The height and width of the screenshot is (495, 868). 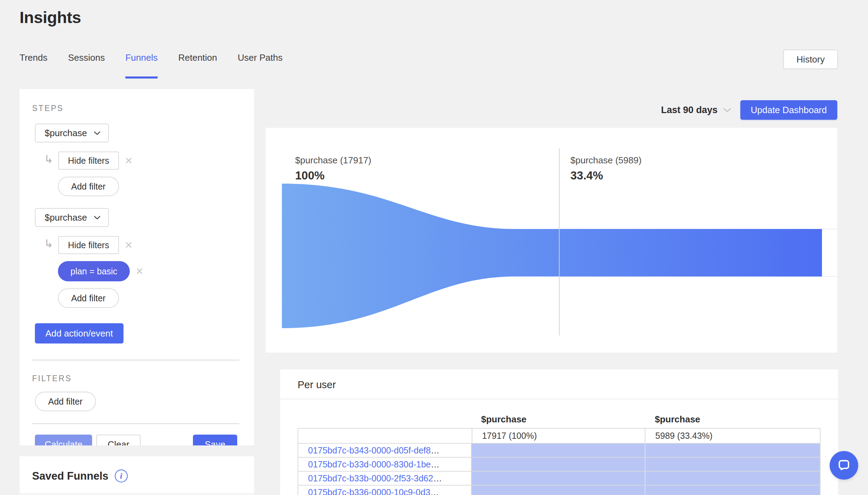 I want to click on tab-sessions: Sessions, so click(x=87, y=66).